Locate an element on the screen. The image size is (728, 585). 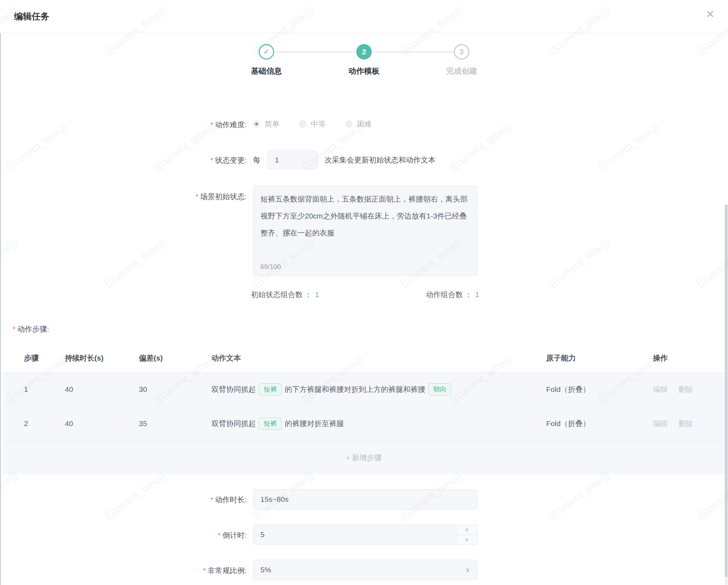
stepper: ✓基础信息2动作模板3完成创建 is located at coordinates (364, 52).